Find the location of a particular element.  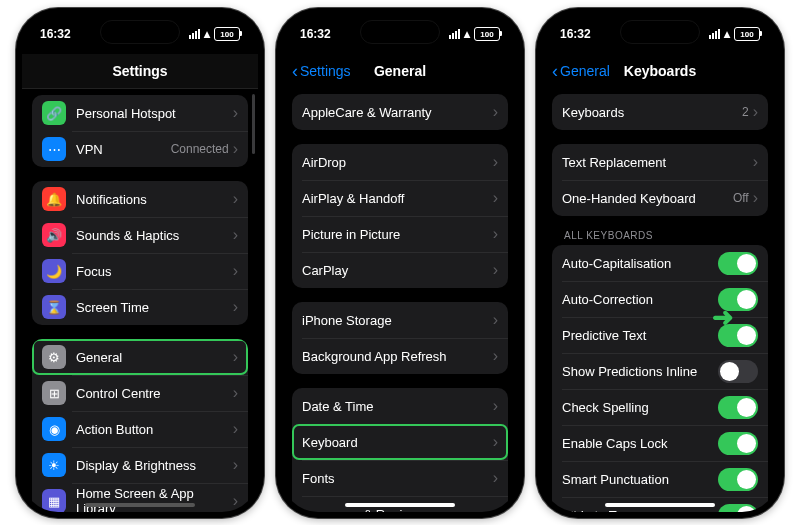

row-label: Personal Hotspot is located at coordinates (154, 114).